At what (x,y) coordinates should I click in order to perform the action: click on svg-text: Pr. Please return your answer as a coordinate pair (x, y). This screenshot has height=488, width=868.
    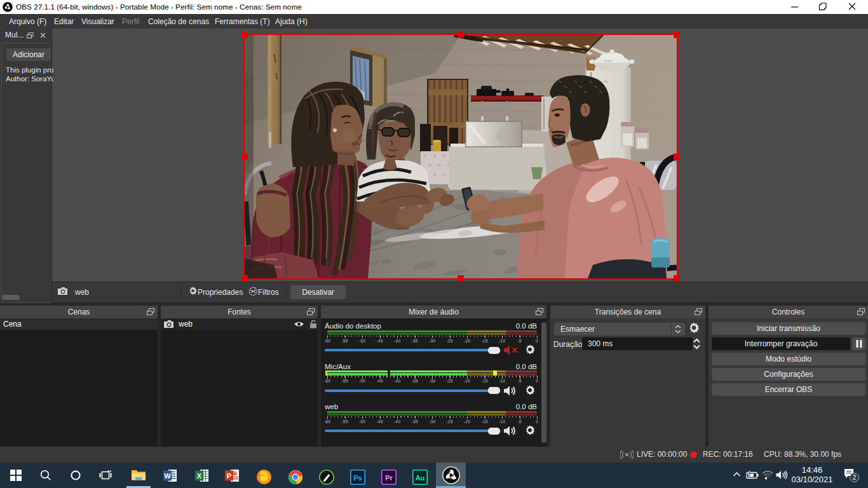
    Looking at the image, I should click on (389, 478).